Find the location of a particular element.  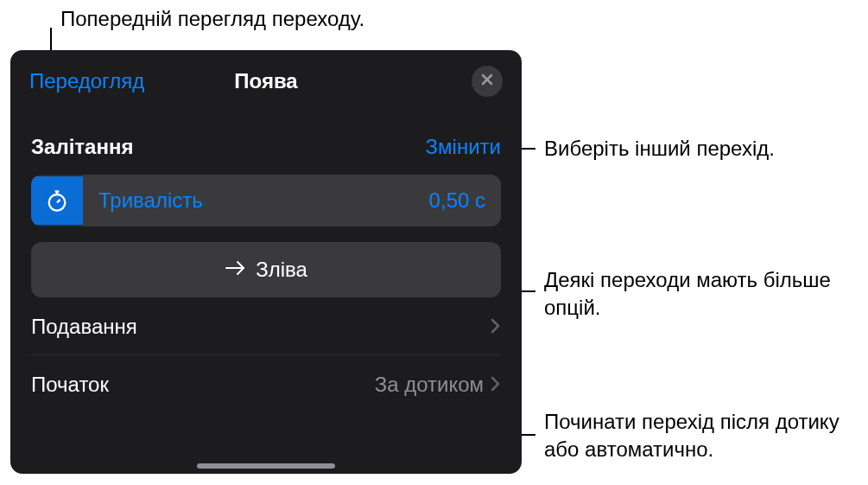

direction-label: Зліва is located at coordinates (282, 270).